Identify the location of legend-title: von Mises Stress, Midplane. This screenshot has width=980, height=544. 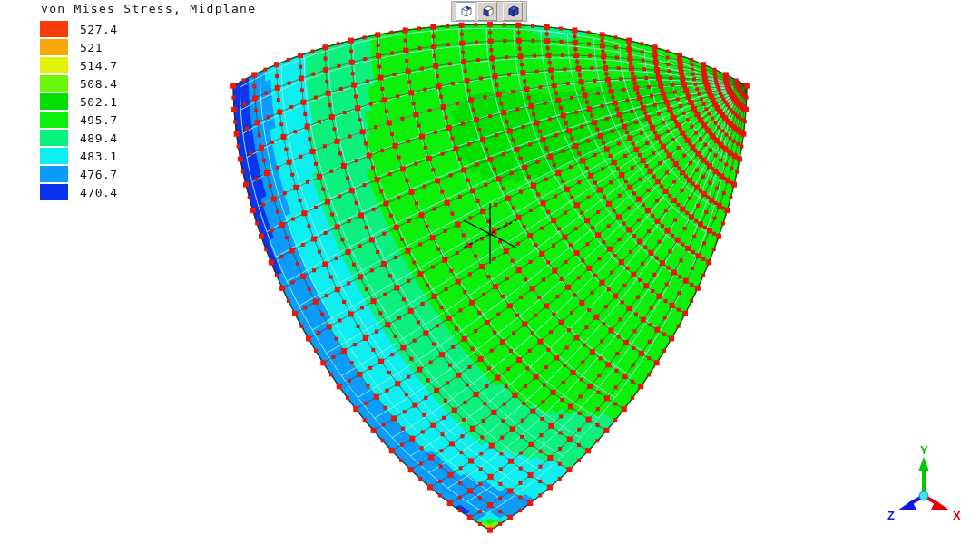
(149, 9).